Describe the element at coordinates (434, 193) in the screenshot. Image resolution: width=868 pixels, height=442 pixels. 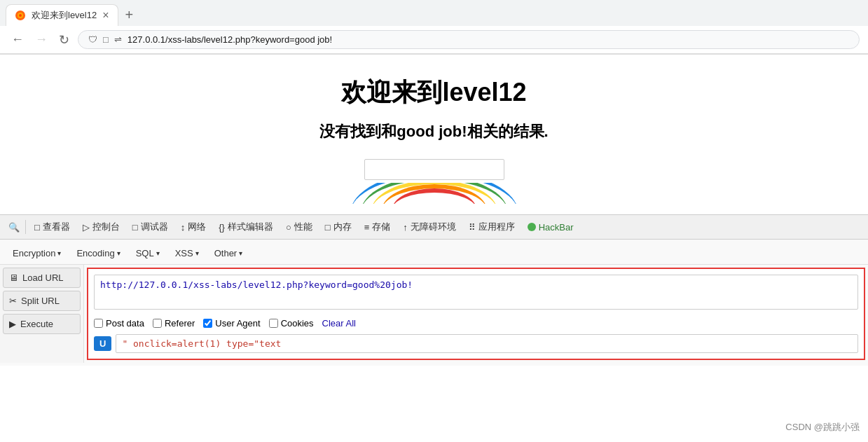
I see `arc-decoration` at that location.